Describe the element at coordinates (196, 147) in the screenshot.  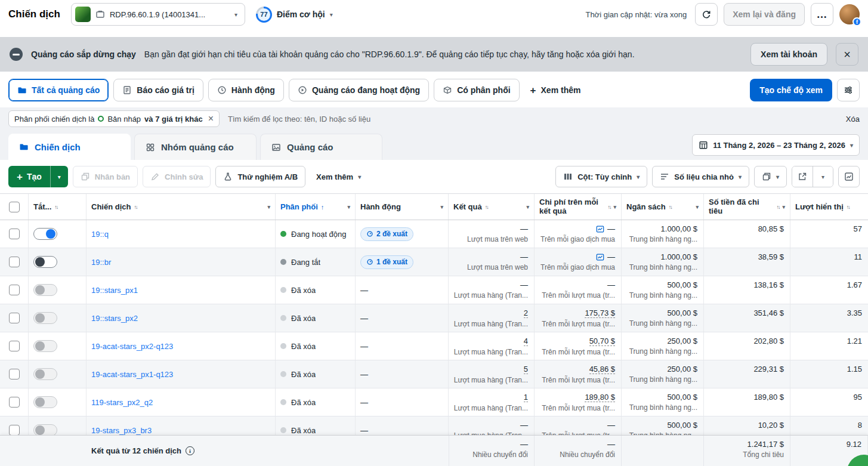
I see `tab-ad-sets: Nhóm quảng cáo` at that location.